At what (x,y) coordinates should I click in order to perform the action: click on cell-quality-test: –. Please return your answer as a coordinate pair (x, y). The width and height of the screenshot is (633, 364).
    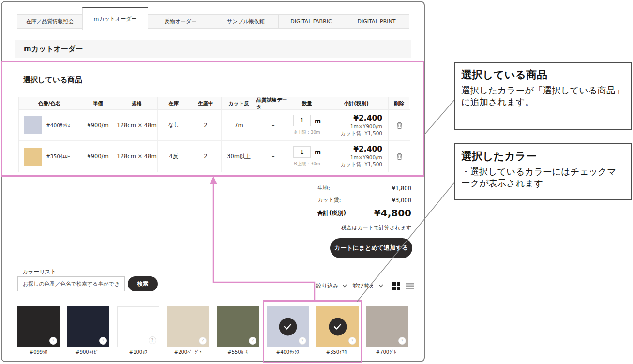
    Looking at the image, I should click on (273, 125).